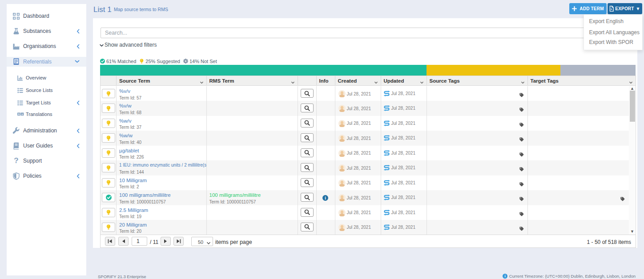 This screenshot has height=279, width=644. What do you see at coordinates (326, 198) in the screenshot?
I see `svg-text: i` at bounding box center [326, 198].